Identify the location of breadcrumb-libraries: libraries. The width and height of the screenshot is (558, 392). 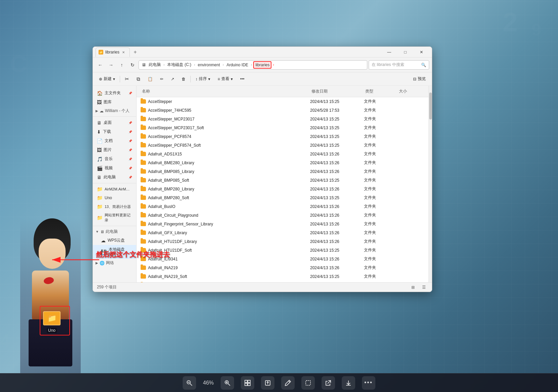
(262, 65).